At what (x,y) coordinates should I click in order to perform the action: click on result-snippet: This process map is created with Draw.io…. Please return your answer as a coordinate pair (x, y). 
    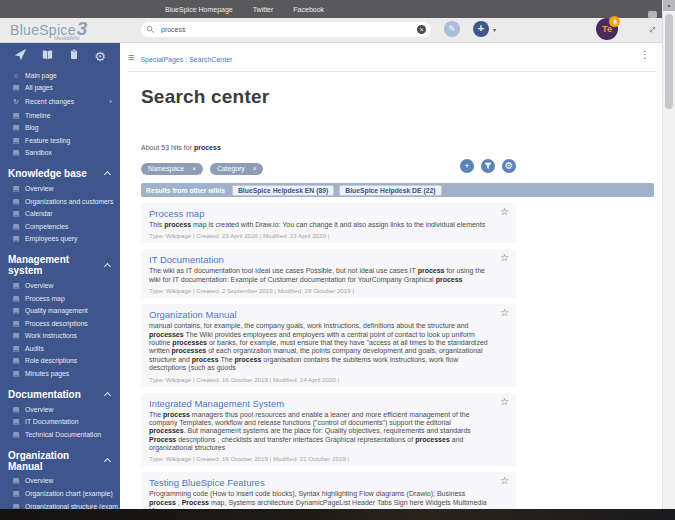
    Looking at the image, I should click on (318, 225).